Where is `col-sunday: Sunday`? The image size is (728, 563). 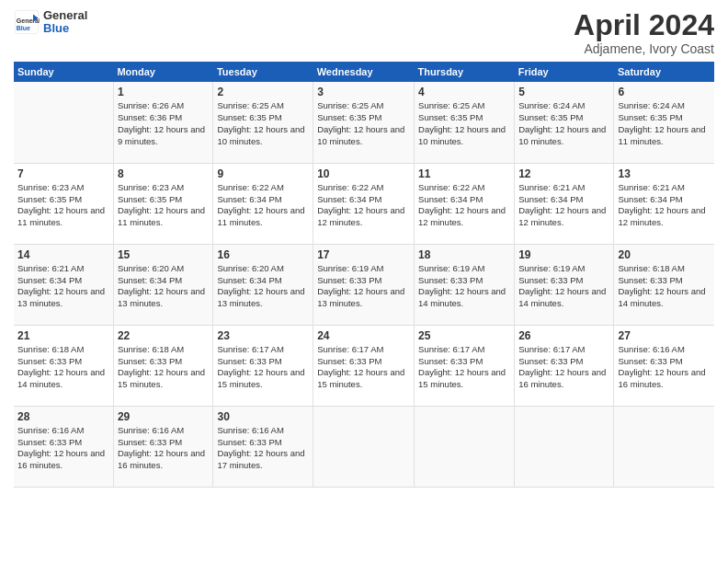 col-sunday: Sunday is located at coordinates (63, 72).